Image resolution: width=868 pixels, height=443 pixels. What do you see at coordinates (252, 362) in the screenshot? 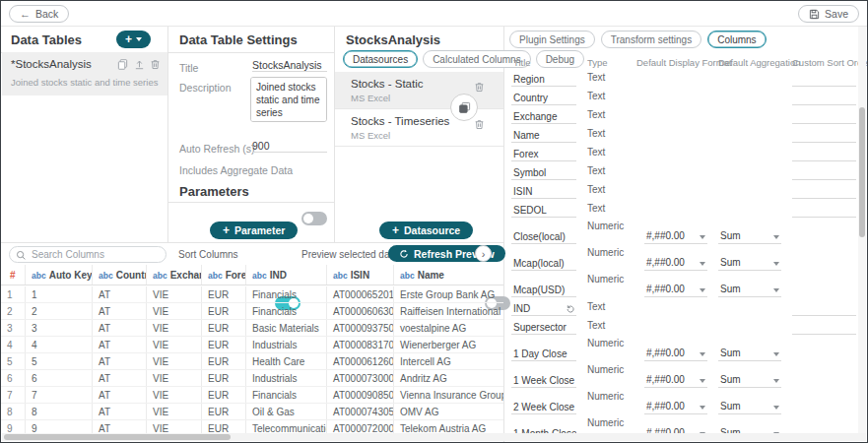
I see `preview-table-row: 5 5 AT VIE EUR Health Care AT0000612601 …` at bounding box center [252, 362].